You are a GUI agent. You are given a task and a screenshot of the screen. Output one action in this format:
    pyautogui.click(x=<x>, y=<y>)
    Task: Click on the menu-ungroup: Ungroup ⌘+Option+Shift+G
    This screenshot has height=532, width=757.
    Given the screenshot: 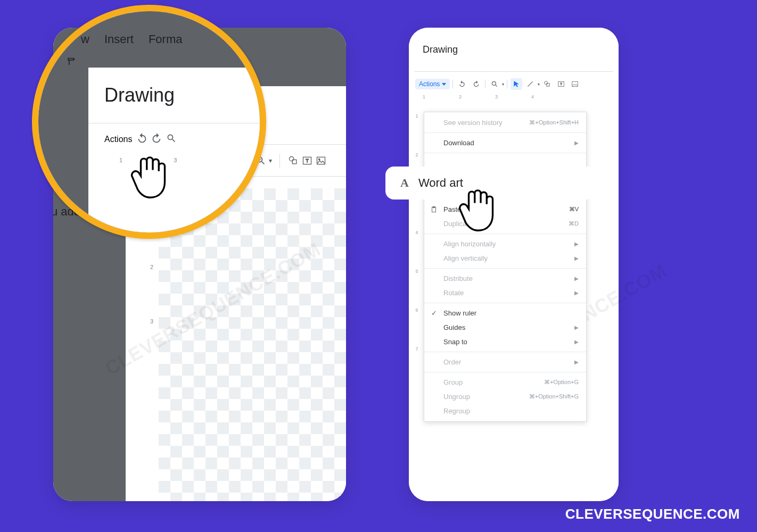 What is the action you would take?
    pyautogui.click(x=505, y=397)
    